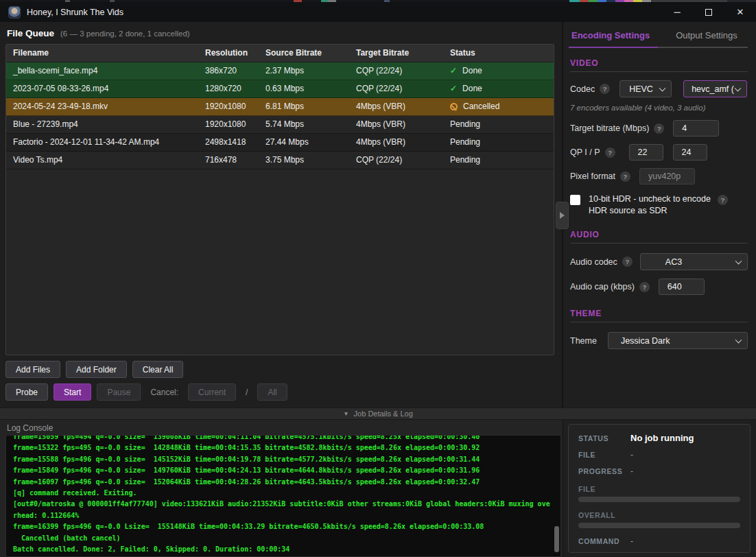 The width and height of the screenshot is (756, 557). What do you see at coordinates (454, 107) in the screenshot?
I see `cancelled-icon` at bounding box center [454, 107].